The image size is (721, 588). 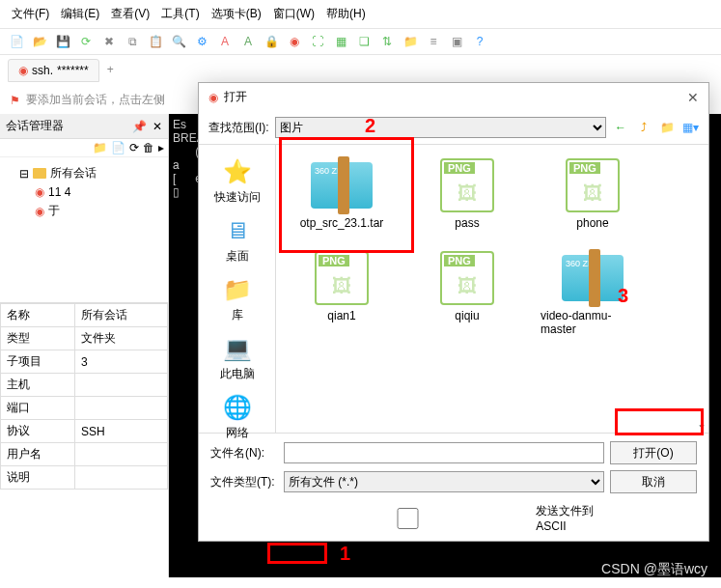 I want to click on prop-cell: 端口, so click(x=39, y=408).